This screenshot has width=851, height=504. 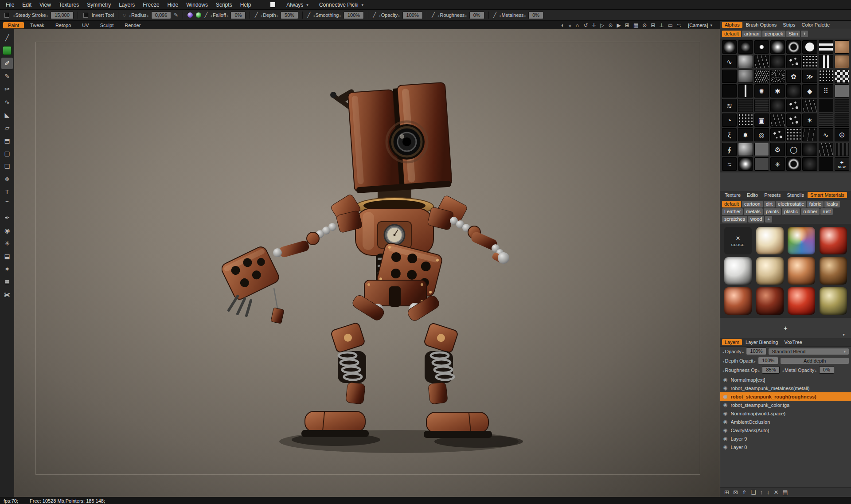 I want to click on panel-tab: Color Palette, so click(x=816, y=25).